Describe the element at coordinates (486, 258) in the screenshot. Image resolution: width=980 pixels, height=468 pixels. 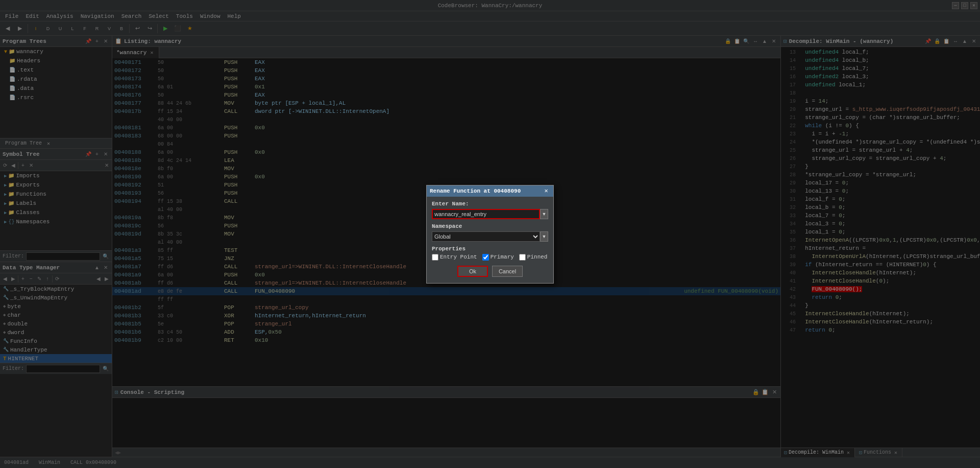
I see `primary-checkbox` at that location.